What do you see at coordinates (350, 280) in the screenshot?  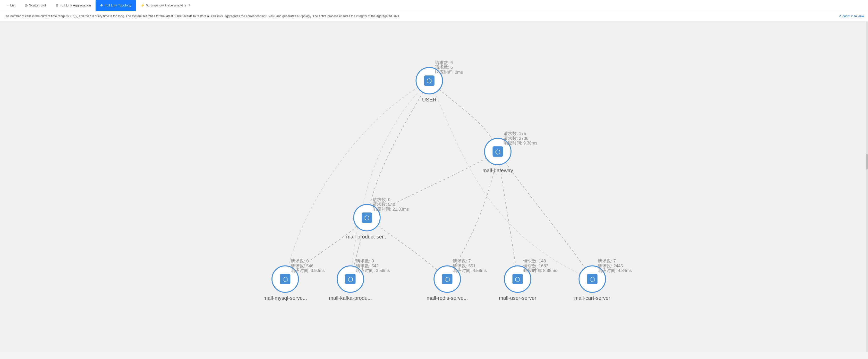 I see `node-kafka-icon: ⬡` at bounding box center [350, 280].